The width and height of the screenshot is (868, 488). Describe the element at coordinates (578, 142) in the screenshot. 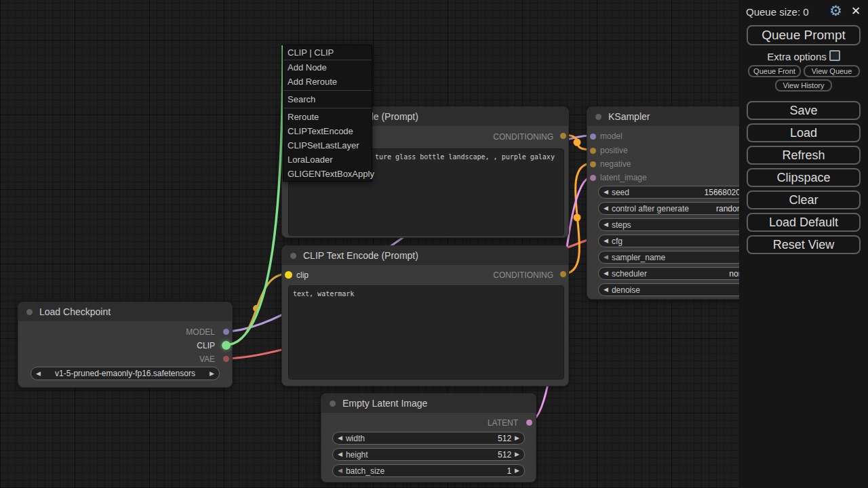

I see `wire-conditioning-positive-dot` at that location.